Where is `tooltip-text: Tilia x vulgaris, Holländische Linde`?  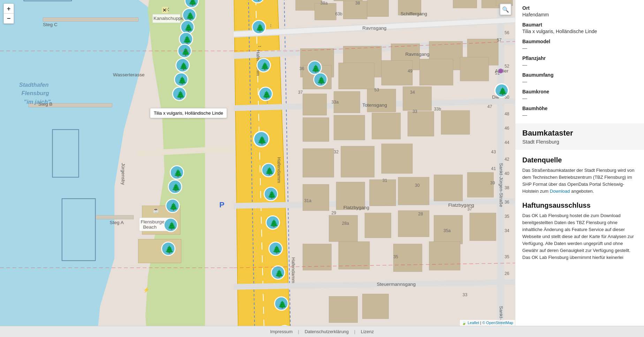
tooltip-text: Tilia x vulgaris, Holländische Linde is located at coordinates (188, 113).